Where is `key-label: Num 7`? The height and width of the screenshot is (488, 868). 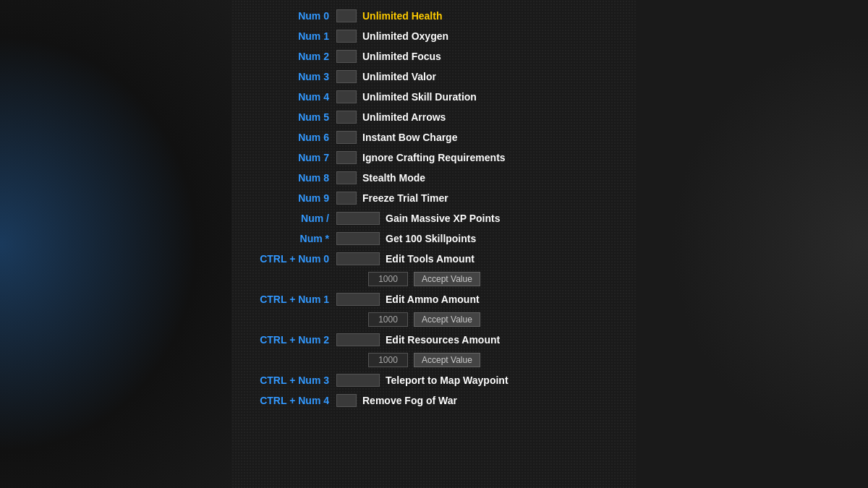 key-label: Num 7 is located at coordinates (284, 158).